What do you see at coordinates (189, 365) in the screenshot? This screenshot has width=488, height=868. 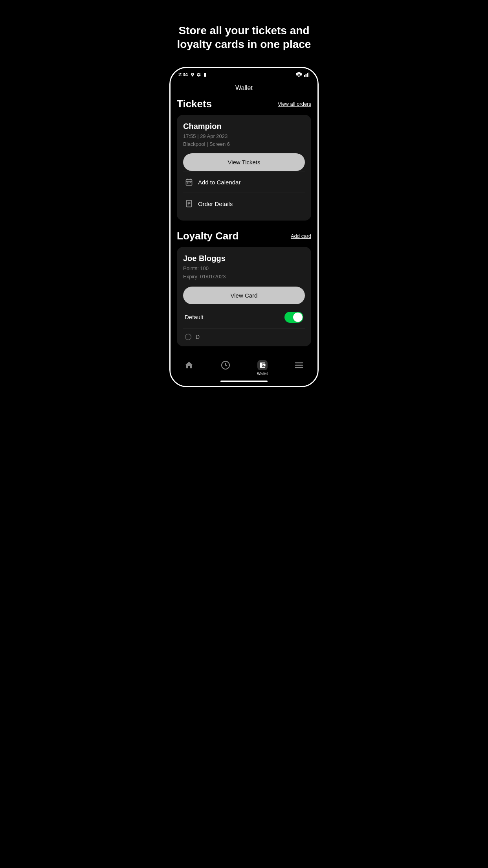 I see `home-icon` at bounding box center [189, 365].